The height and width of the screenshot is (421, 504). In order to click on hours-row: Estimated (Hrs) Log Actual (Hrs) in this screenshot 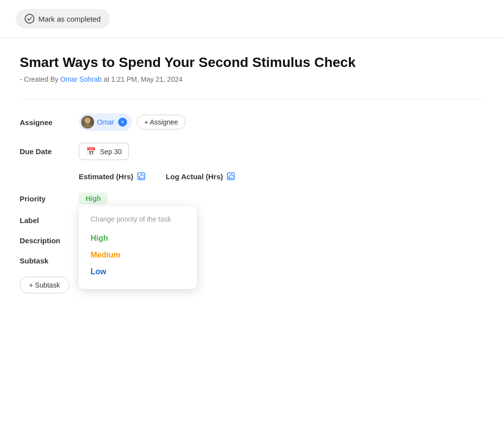, I will do `click(282, 176)`.